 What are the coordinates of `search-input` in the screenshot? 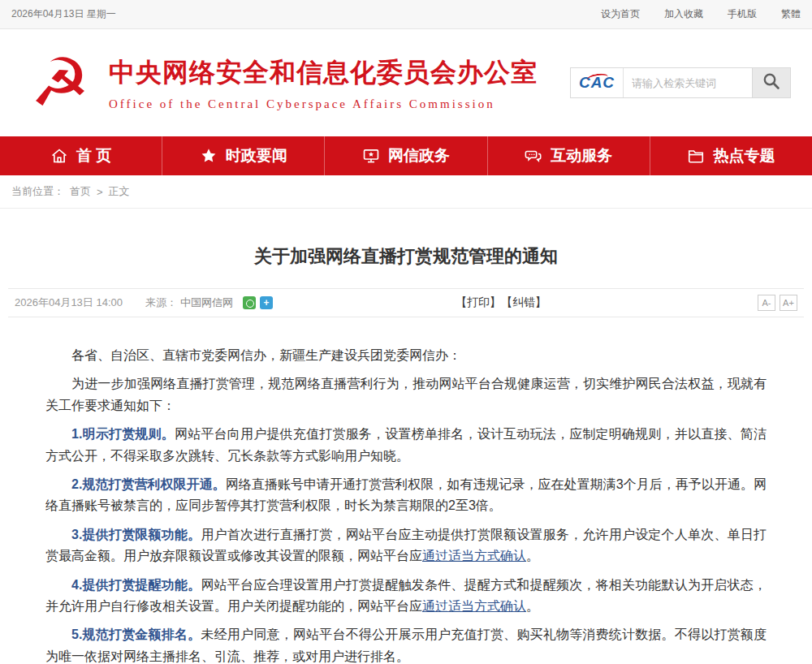 It's located at (688, 83).